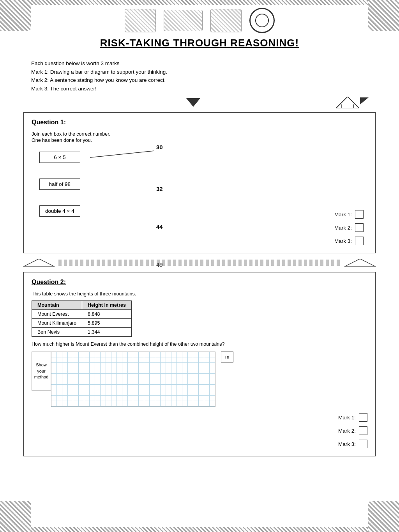 This screenshot has width=399, height=532. I want to click on separator-deco-right, so click(360, 263).